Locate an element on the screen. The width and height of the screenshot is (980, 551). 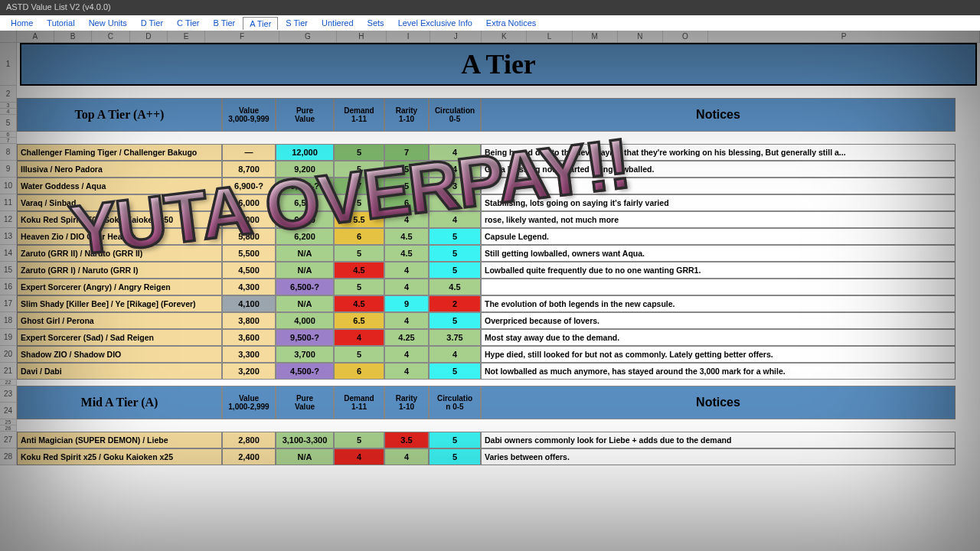
tab-b-tier: B Tier is located at coordinates (224, 23).